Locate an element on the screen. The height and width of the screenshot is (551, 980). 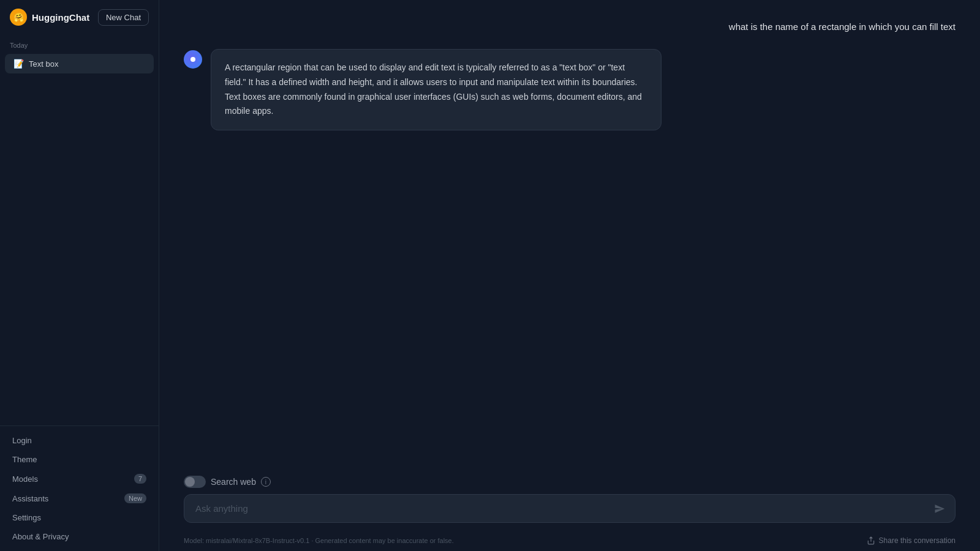
brand: 🤗 HuggingChat is located at coordinates (50, 17).